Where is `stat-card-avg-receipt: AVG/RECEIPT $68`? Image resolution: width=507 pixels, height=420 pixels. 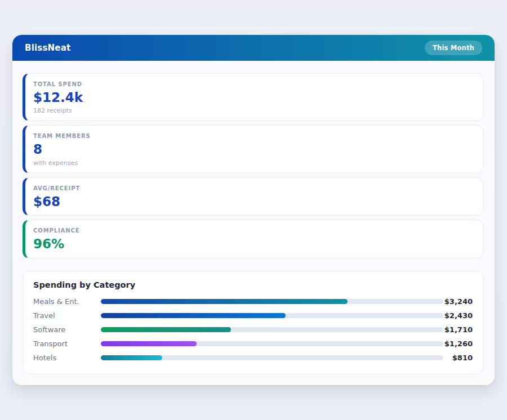
stat-card-avg-receipt: AVG/RECEIPT $68 is located at coordinates (253, 196).